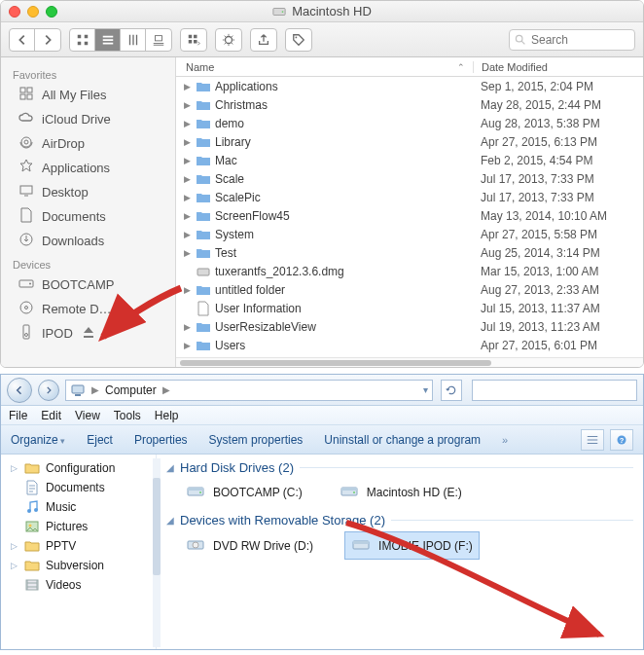 The height and width of the screenshot is (655, 644). What do you see at coordinates (410, 253) in the screenshot?
I see `file-row: ▶TestAug 25, 2014, 3:14 PM` at bounding box center [410, 253].